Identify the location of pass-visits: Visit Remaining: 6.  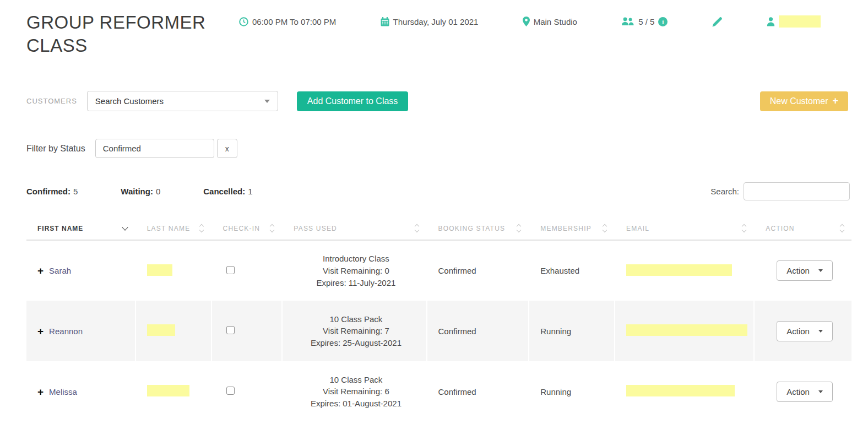
(356, 392).